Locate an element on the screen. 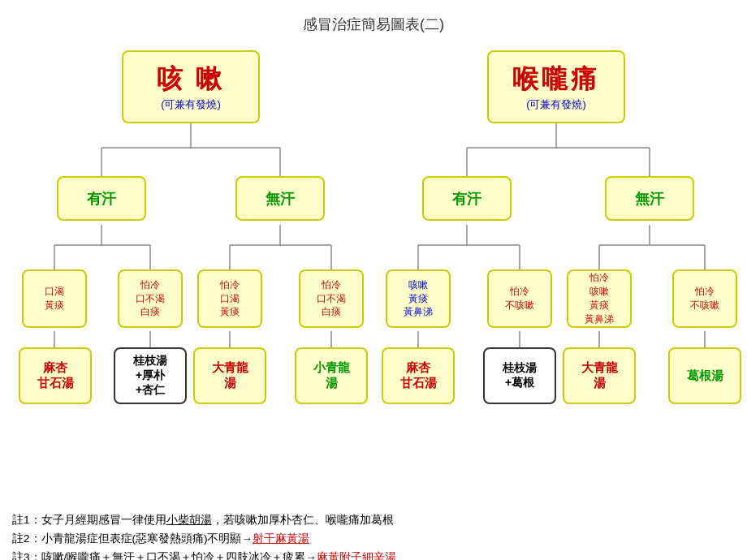  medicine-box-8: 葛根湯 is located at coordinates (705, 376).